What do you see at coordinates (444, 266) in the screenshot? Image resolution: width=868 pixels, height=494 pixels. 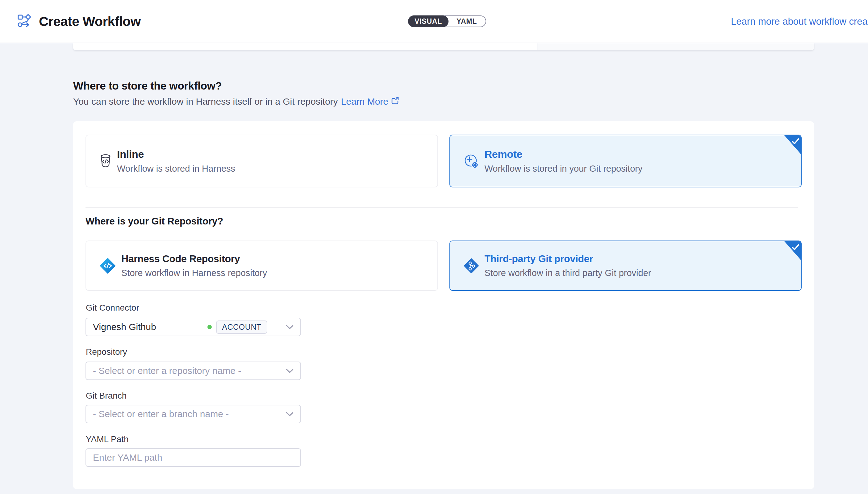 I see `repo-type-options: Harness Code Repository Store workflow i…` at bounding box center [444, 266].